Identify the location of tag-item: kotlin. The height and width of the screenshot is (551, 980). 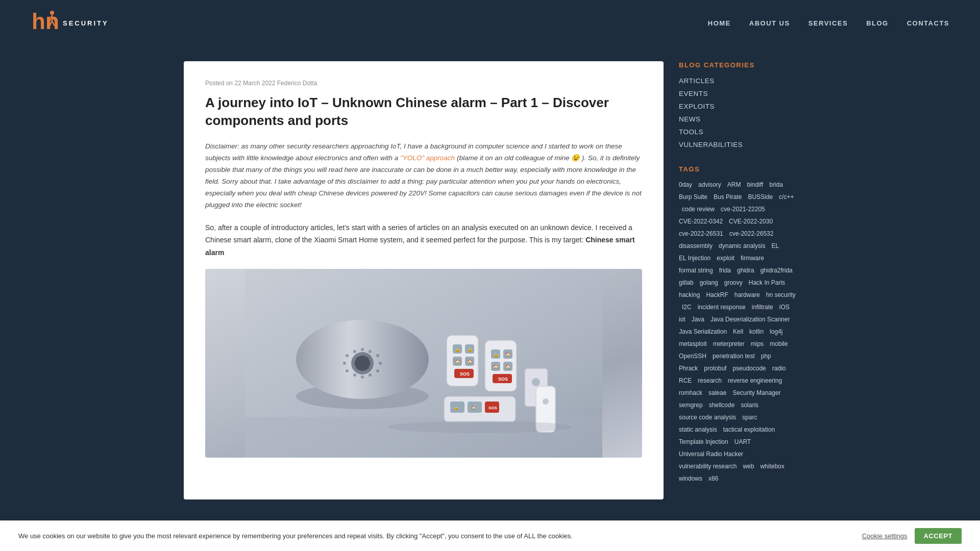
(756, 332).